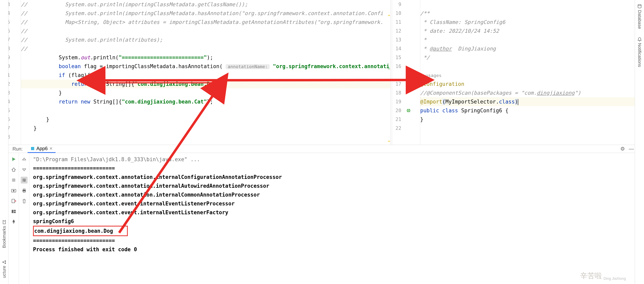 The height and width of the screenshot is (284, 644). Describe the element at coordinates (24, 180) in the screenshot. I see `soft-wrap-icon` at that location.